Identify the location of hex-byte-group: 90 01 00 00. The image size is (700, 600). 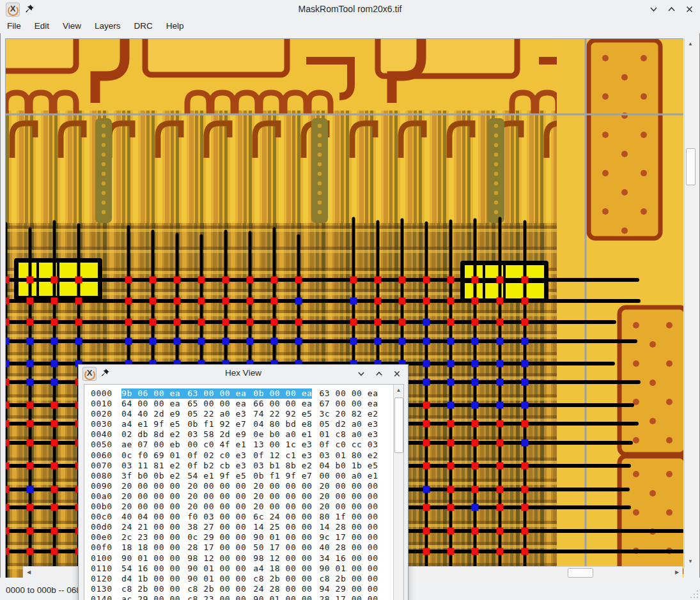
(217, 569).